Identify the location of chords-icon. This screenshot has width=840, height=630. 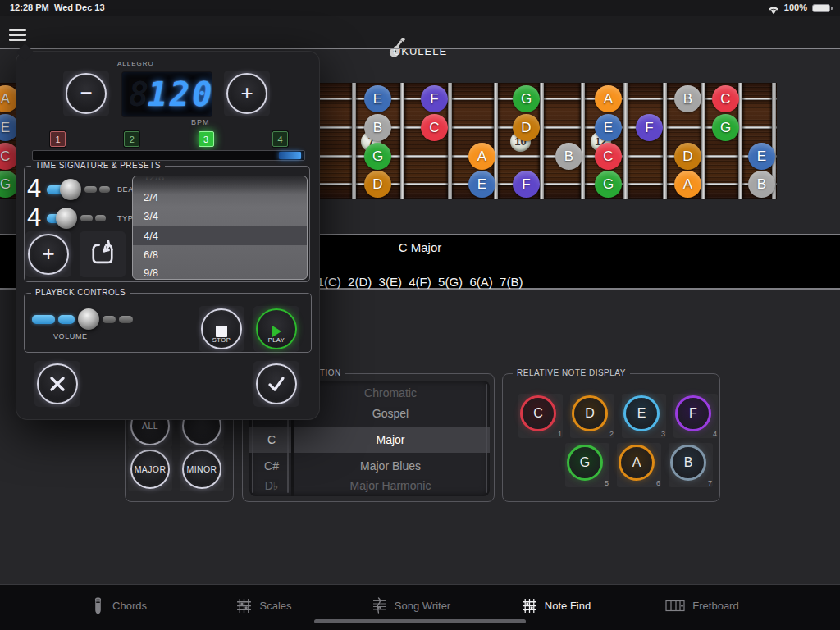
(98, 605).